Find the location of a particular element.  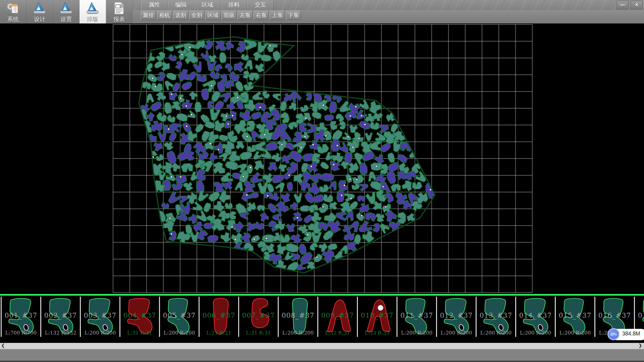

menu-tab-nesting: 排料 is located at coordinates (234, 5).